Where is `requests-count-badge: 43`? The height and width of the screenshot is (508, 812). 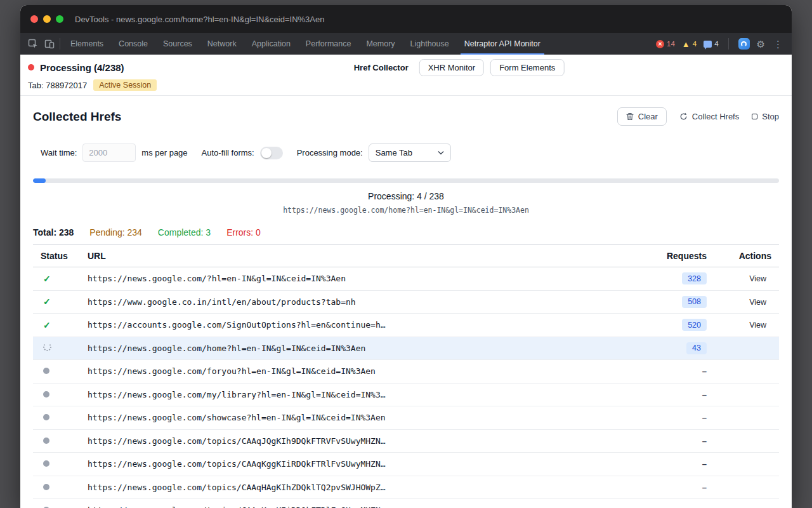
requests-count-badge: 43 is located at coordinates (697, 348).